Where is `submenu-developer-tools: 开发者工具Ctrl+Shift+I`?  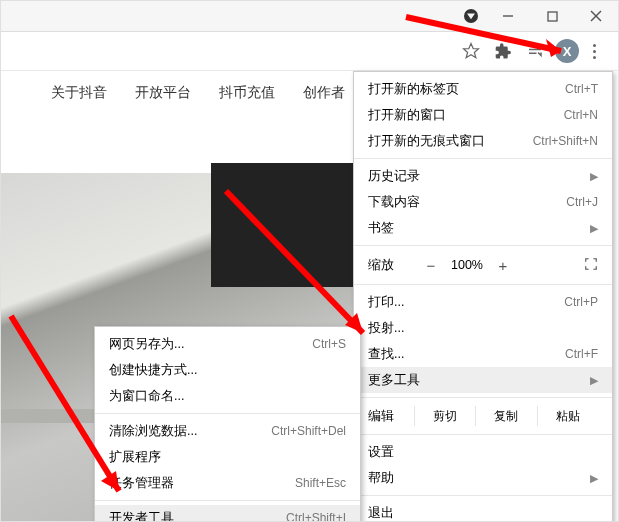 submenu-developer-tools: 开发者工具Ctrl+Shift+I is located at coordinates (228, 514).